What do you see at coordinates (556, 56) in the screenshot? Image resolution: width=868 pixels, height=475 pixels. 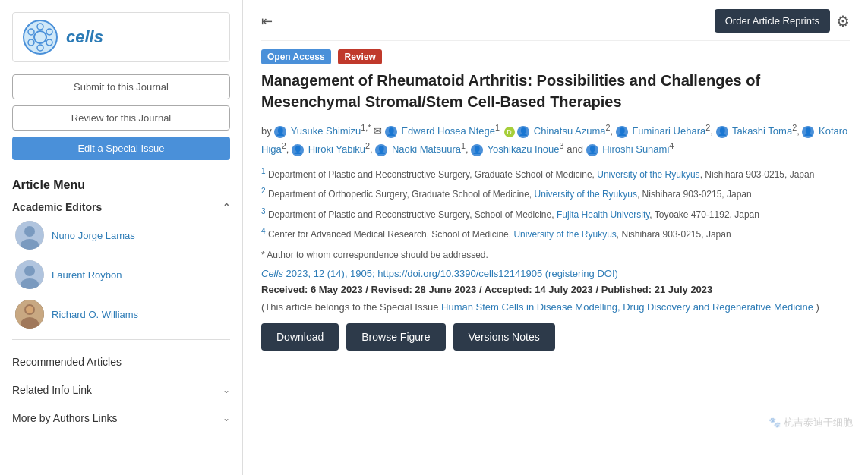 I see `article-badges: Open Access Review` at bounding box center [556, 56].